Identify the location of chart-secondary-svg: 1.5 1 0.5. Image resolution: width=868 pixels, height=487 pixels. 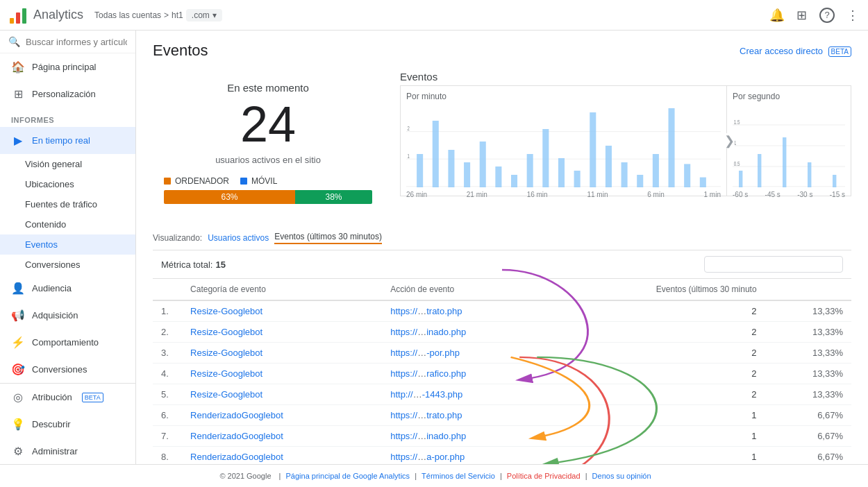
(789, 146).